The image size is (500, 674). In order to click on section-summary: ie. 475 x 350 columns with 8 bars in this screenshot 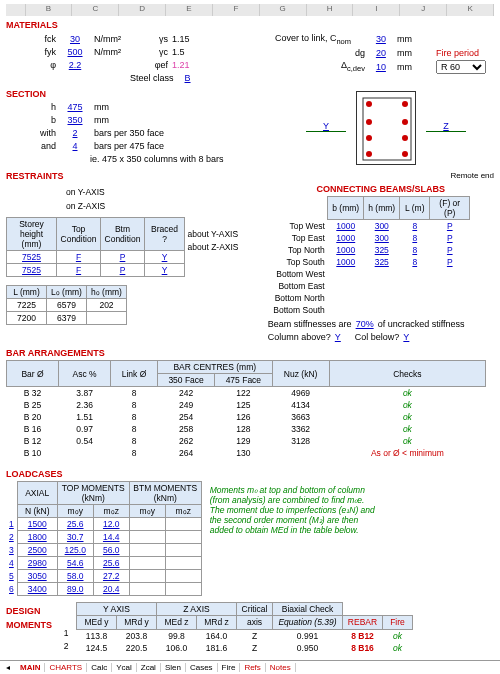, I will do `click(157, 159)`.